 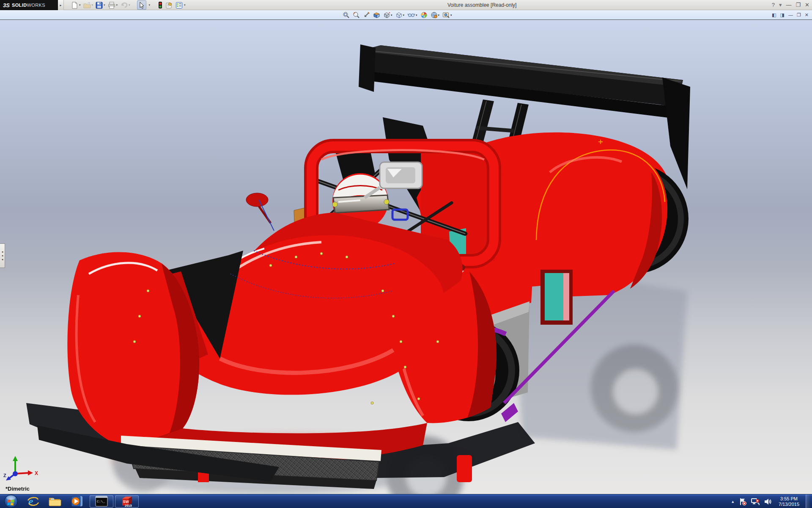 What do you see at coordinates (366, 15) in the screenshot?
I see `previous-view-button` at bounding box center [366, 15].